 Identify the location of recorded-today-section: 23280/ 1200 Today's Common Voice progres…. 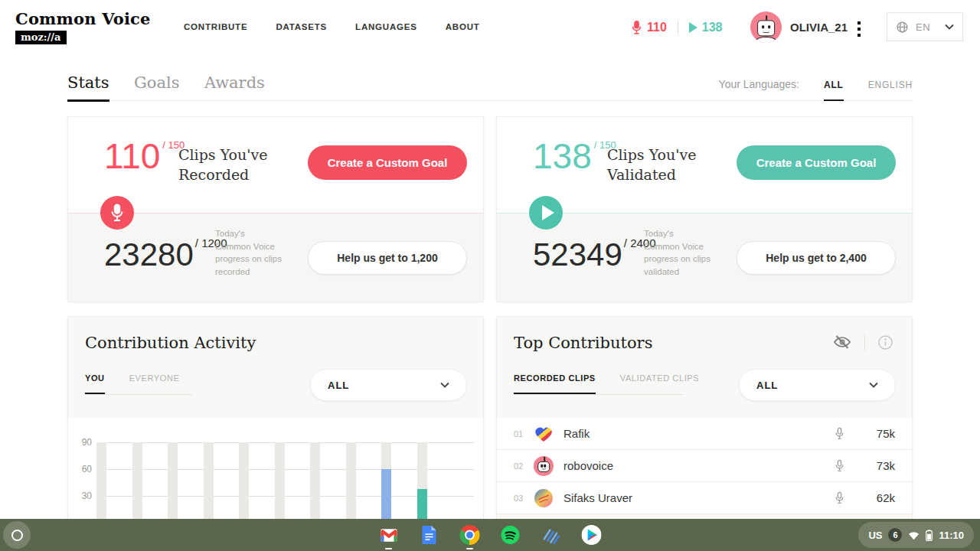
(276, 257).